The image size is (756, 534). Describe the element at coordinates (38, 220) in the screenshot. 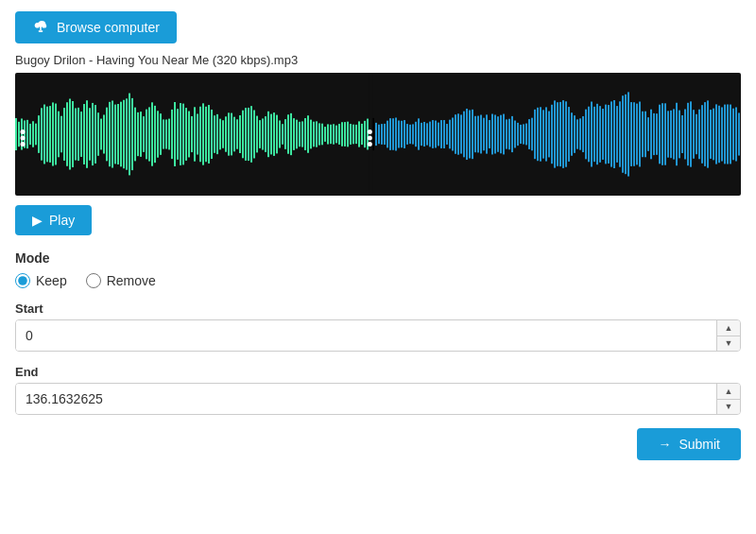

I see `play-icon: ▶` at that location.